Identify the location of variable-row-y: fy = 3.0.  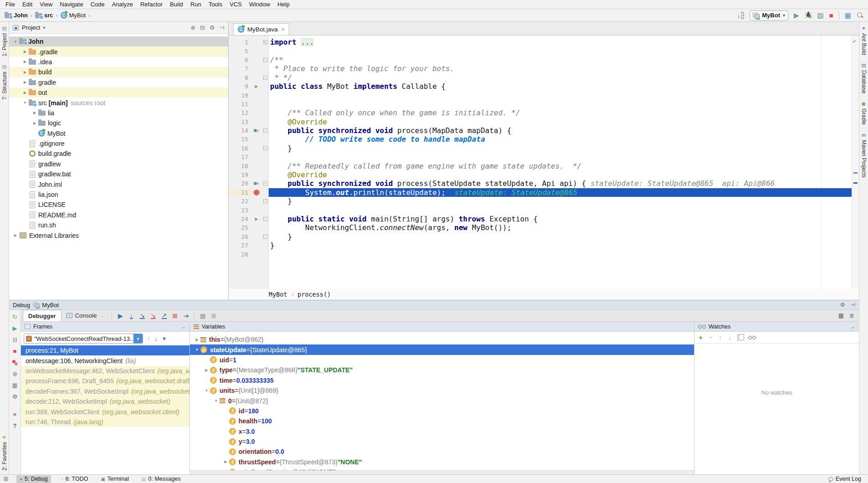
(442, 442).